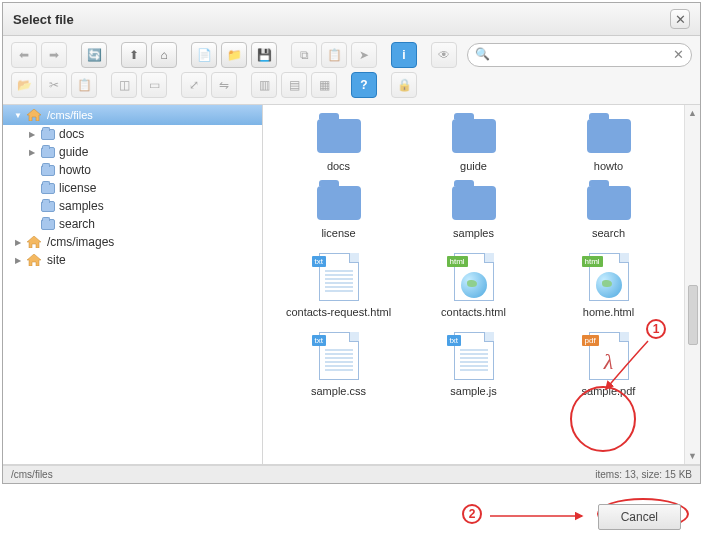  I want to click on lock-button: 🔒, so click(404, 85).